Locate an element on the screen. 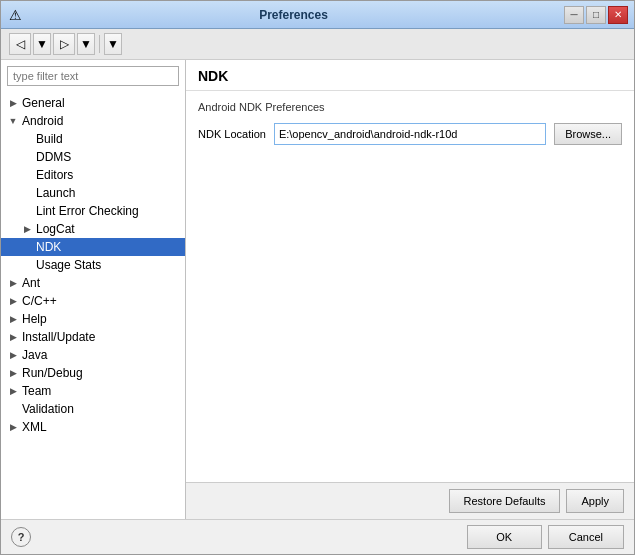 This screenshot has width=635, height=555. ndk-expander-icon is located at coordinates (27, 247).